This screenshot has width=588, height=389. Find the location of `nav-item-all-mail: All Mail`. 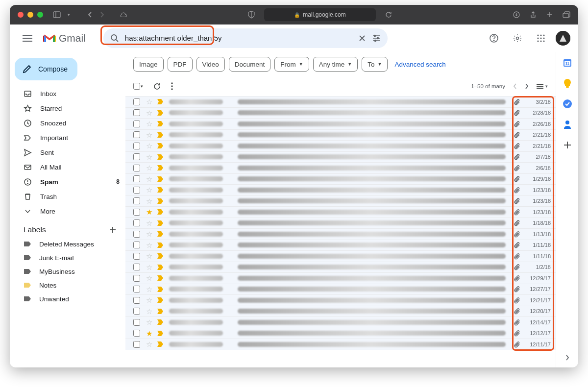

nav-item-all-mail: All Mail is located at coordinates (69, 167).